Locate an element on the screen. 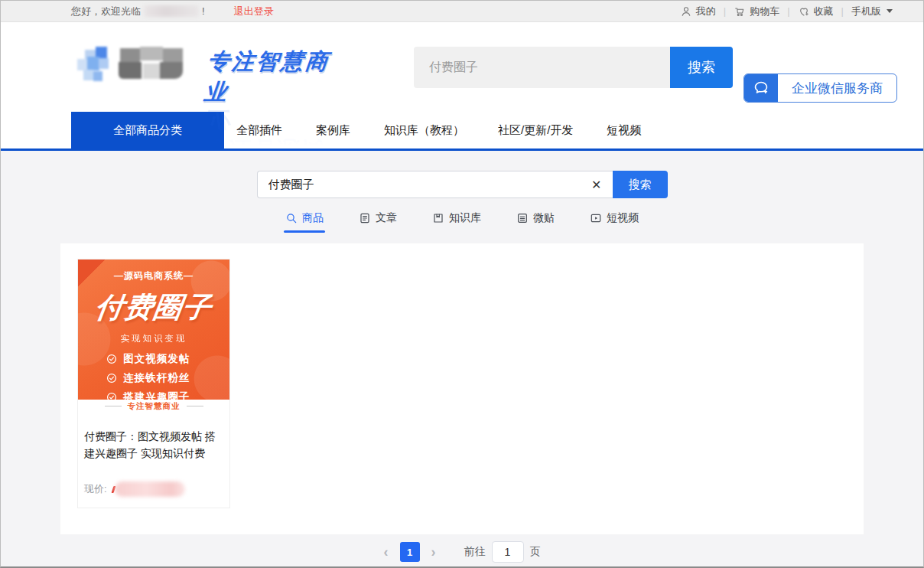 The width and height of the screenshot is (924, 568). banner-tagline: —源码电商系统— is located at coordinates (154, 276).